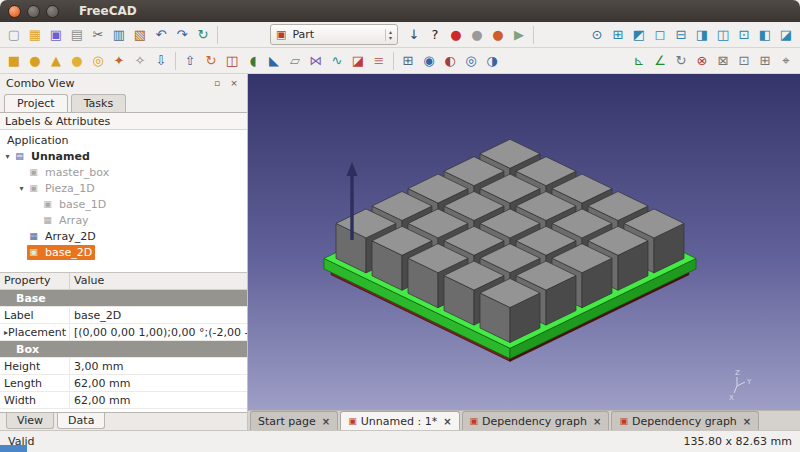 The image size is (800, 452). What do you see at coordinates (536, 420) in the screenshot?
I see `tab-dependency-graph-1: ▣ Dependency graph ×` at bounding box center [536, 420].